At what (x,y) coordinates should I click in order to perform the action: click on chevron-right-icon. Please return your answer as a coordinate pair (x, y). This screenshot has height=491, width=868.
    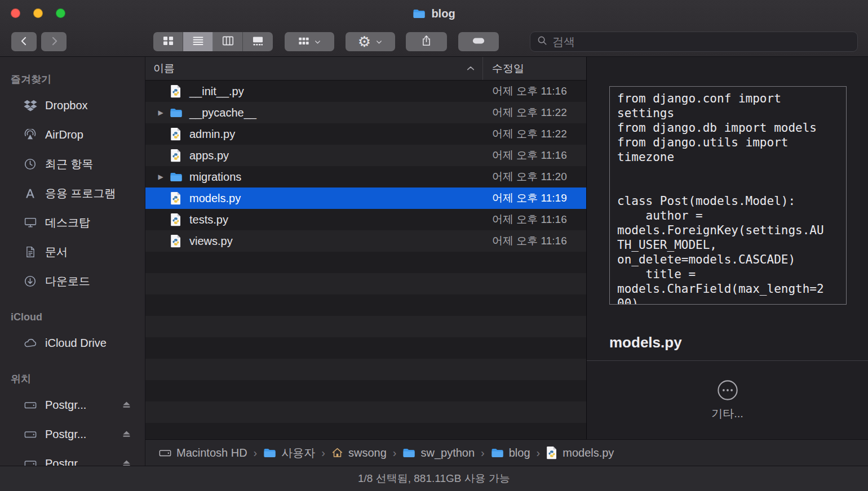
    Looking at the image, I should click on (54, 42).